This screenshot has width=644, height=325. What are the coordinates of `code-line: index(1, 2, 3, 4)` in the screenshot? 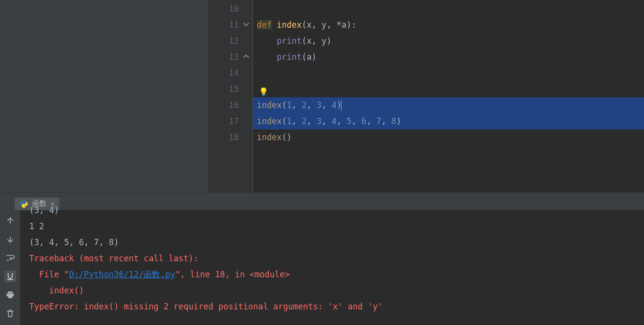 It's located at (448, 105).